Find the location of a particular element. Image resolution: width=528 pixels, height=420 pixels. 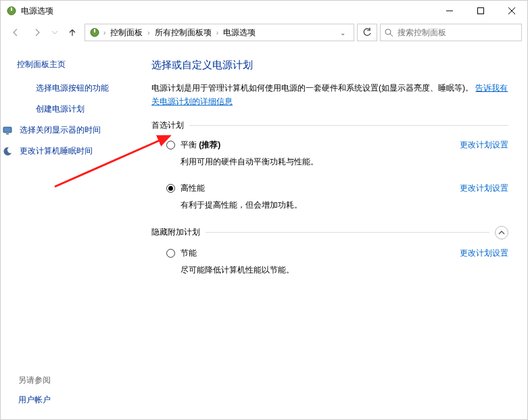

breadcrumb-item: 控制面板 is located at coordinates (126, 32).